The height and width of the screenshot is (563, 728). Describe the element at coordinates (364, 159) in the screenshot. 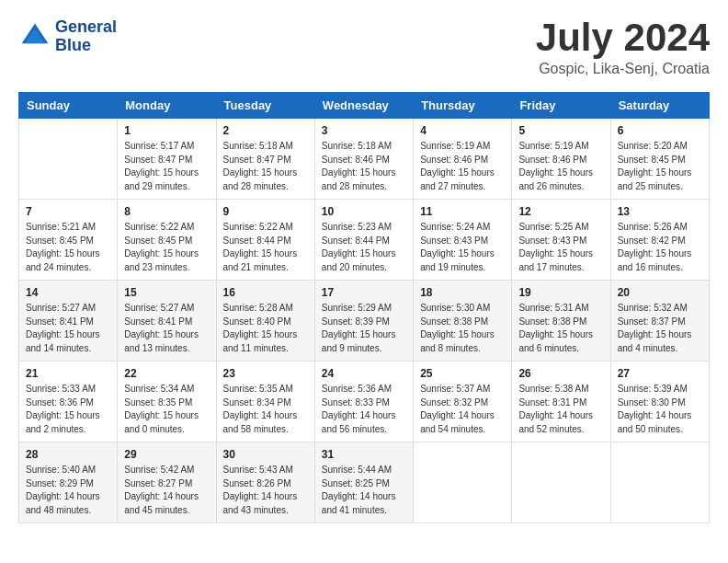

I see `calendar-cell: 3Sunrise: 5:18 AMSunset: 8:46 PMDaylight…` at that location.